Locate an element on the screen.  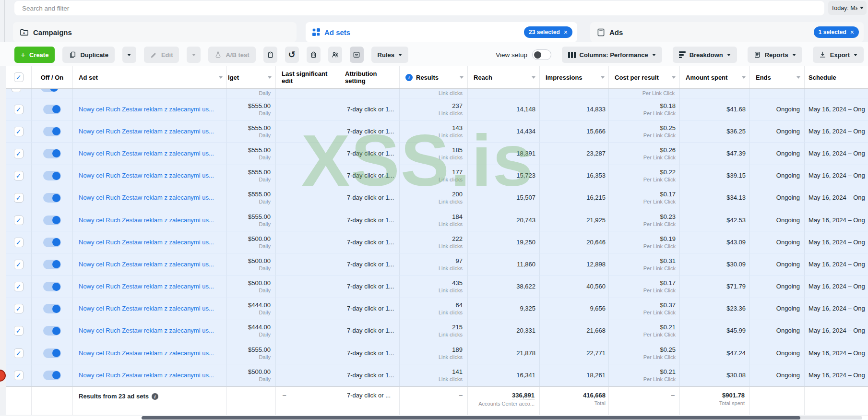
cost-value: $0.23 is located at coordinates (668, 217).